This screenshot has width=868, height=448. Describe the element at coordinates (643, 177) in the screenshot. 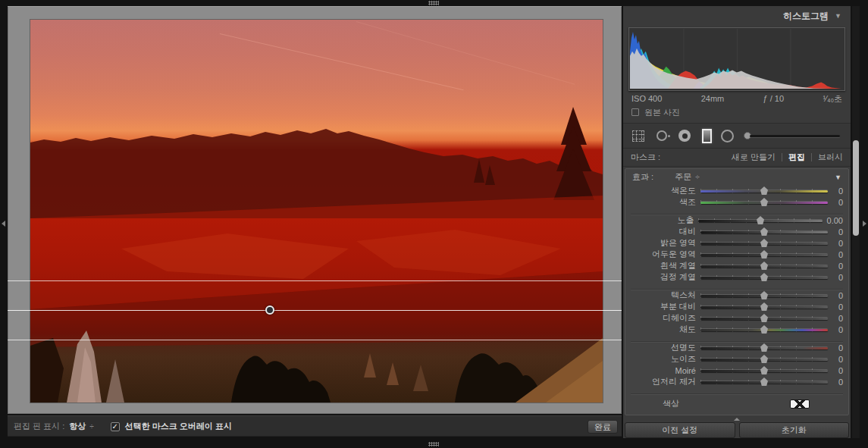

I see `effect-label: 효과 :` at that location.